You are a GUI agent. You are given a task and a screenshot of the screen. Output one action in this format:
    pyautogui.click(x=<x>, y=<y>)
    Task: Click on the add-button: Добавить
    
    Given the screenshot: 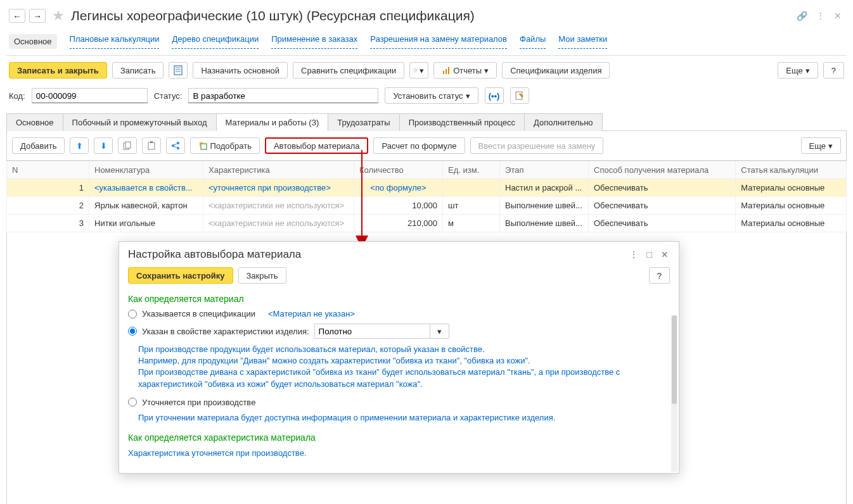 What is the action you would take?
    pyautogui.click(x=38, y=146)
    